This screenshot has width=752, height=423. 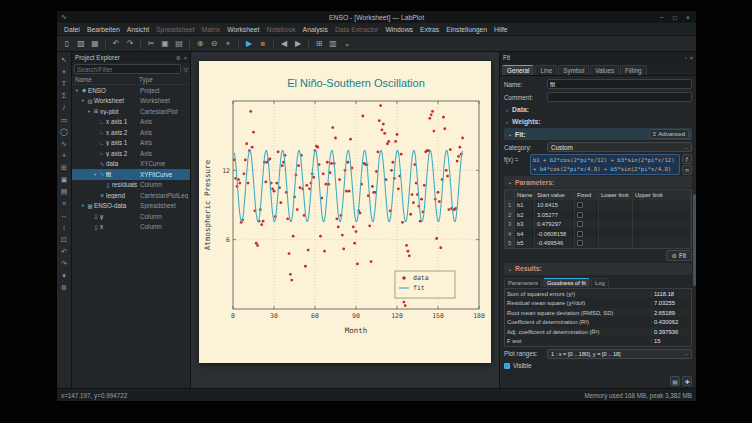 What do you see at coordinates (64, 240) in the screenshot?
I see `fit-selection-icon: ⊡` at bounding box center [64, 240].